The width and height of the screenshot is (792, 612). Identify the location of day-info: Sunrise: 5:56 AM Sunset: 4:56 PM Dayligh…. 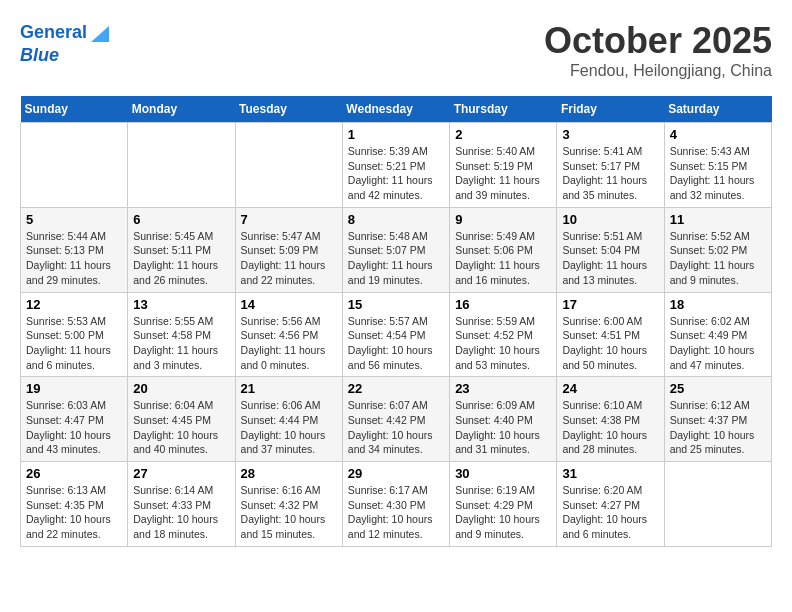
(289, 344).